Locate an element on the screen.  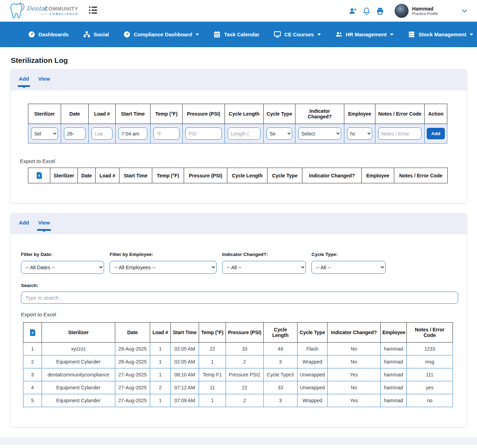
add-button: Add is located at coordinates (436, 133).